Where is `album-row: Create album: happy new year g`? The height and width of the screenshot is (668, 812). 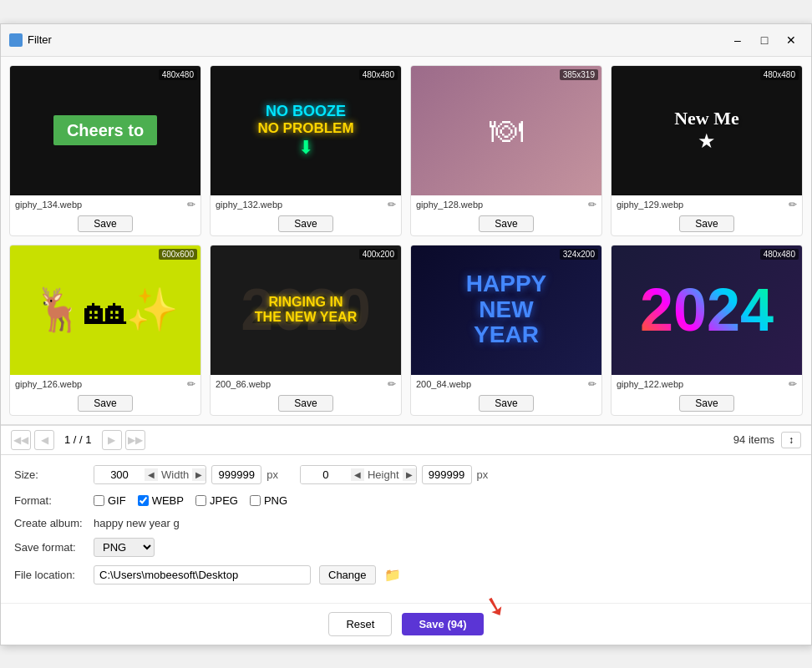
album-row: Create album: happy new year g is located at coordinates (406, 523).